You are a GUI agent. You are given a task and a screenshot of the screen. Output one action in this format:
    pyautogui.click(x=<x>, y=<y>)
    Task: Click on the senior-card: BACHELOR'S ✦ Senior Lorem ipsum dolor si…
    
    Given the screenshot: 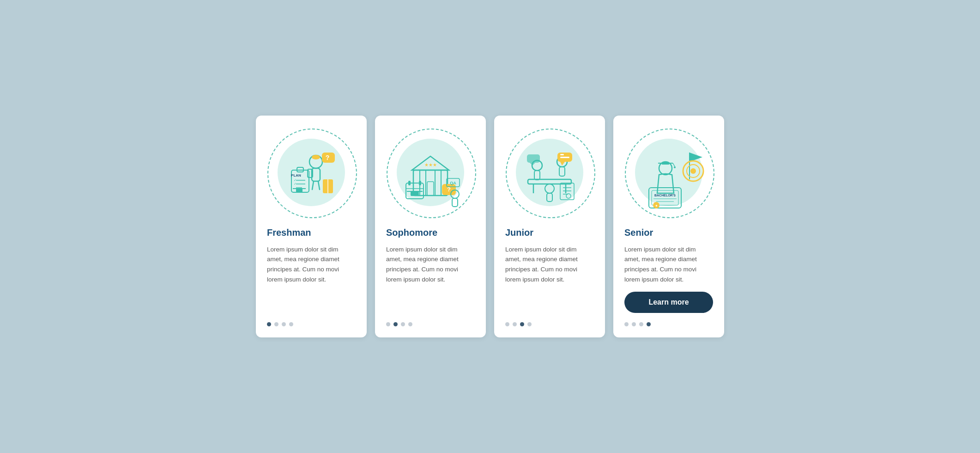 What is the action you would take?
    pyautogui.click(x=669, y=226)
    